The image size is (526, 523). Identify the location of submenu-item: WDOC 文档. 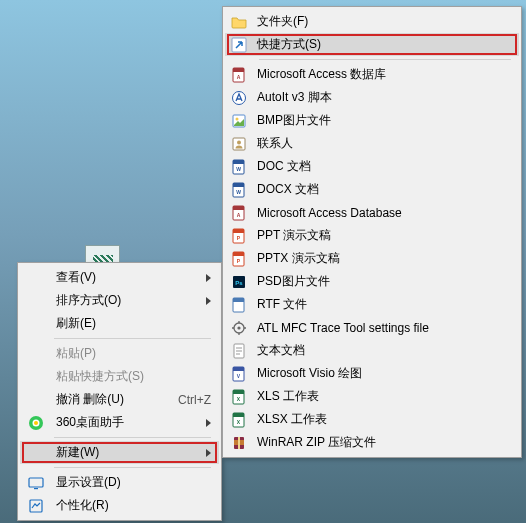
(372, 166).